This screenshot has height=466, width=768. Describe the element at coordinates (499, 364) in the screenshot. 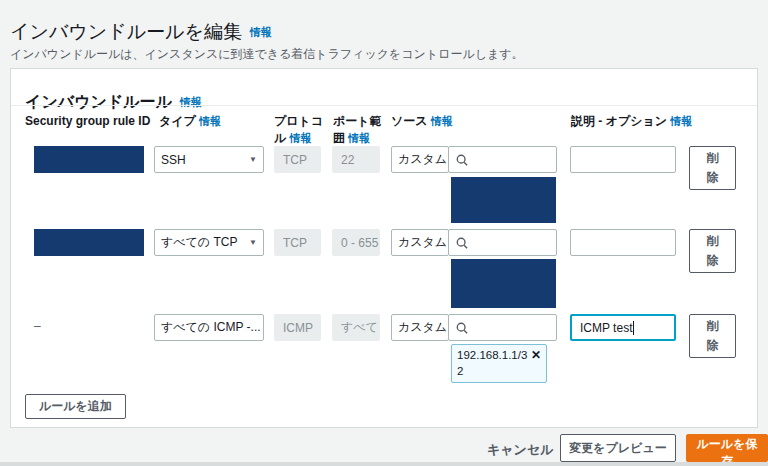

I see `source-cidr-chip: 192.168.1.1/32 ✕` at that location.